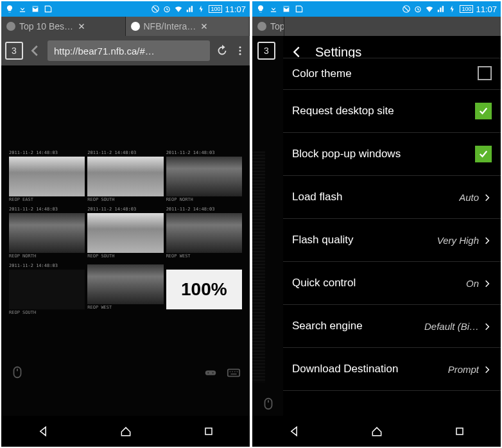 The height and width of the screenshot is (448, 502). What do you see at coordinates (463, 370) in the screenshot?
I see `setting-value: Prompt` at bounding box center [463, 370].